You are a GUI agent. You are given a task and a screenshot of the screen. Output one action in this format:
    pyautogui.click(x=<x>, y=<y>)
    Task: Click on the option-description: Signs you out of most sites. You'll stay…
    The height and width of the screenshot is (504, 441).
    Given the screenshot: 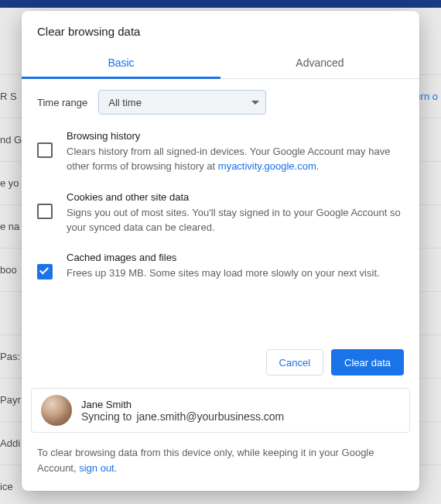 What is the action you would take?
    pyautogui.click(x=235, y=221)
    